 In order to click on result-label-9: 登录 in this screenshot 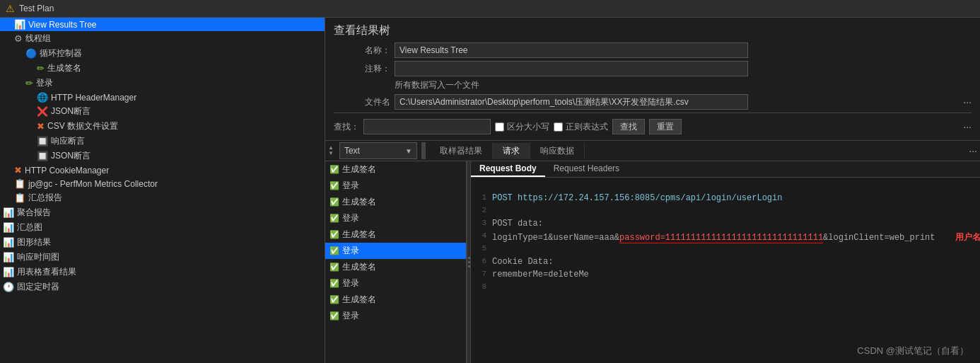, I will do `click(351, 316)`.